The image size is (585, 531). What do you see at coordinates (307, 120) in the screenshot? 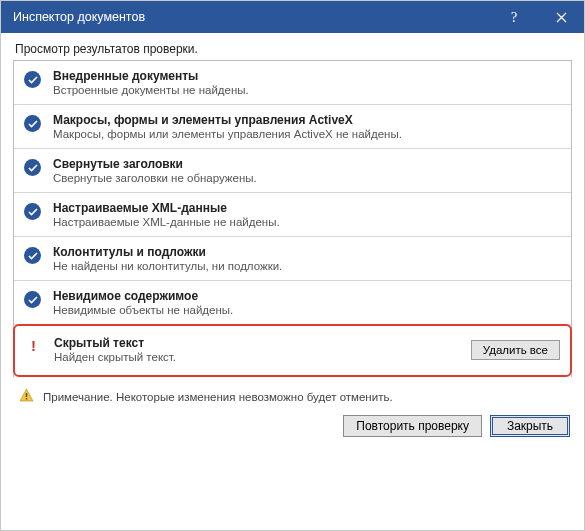
I see `row-title: Макросы, формы и элементы управления Act…` at bounding box center [307, 120].